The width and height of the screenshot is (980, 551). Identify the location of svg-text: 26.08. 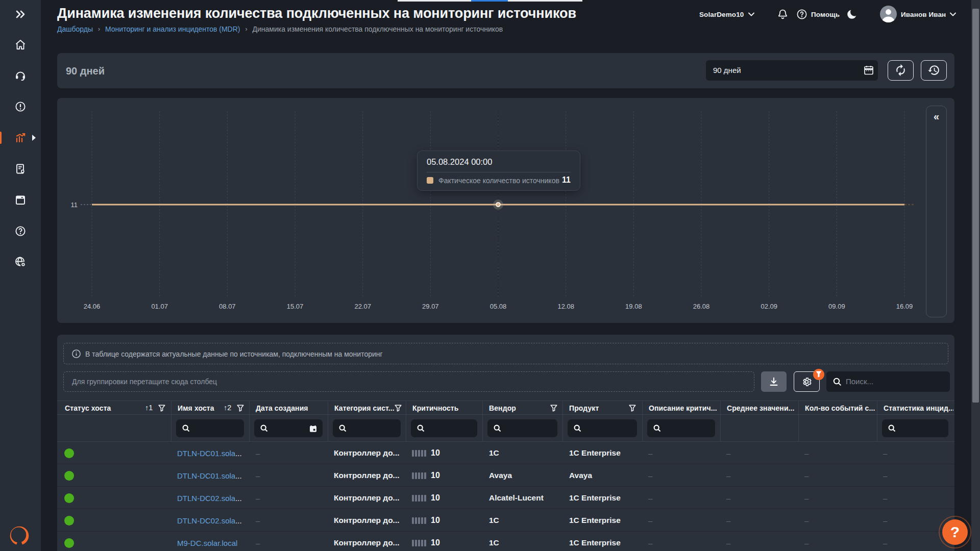
(701, 306).